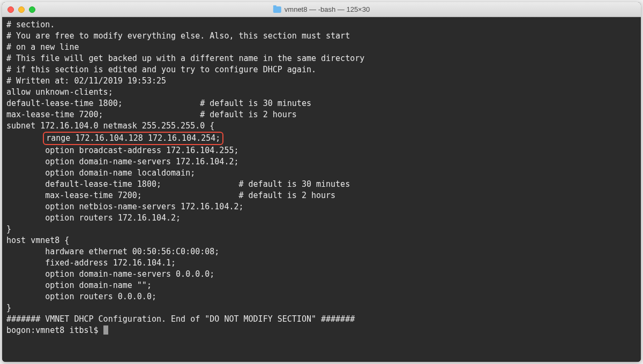 The image size is (643, 364). Describe the element at coordinates (106, 330) in the screenshot. I see `cursor` at that location.